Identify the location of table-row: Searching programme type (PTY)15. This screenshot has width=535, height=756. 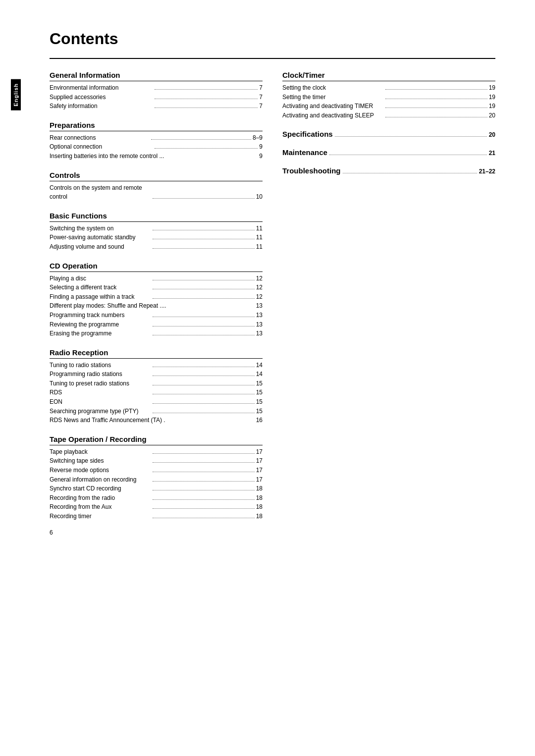
(156, 411).